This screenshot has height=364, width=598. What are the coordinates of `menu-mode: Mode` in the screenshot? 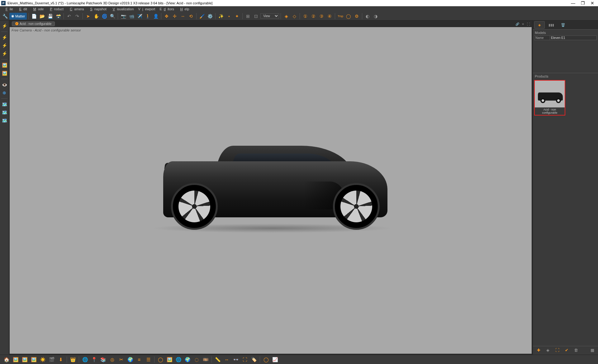 It's located at (38, 9).